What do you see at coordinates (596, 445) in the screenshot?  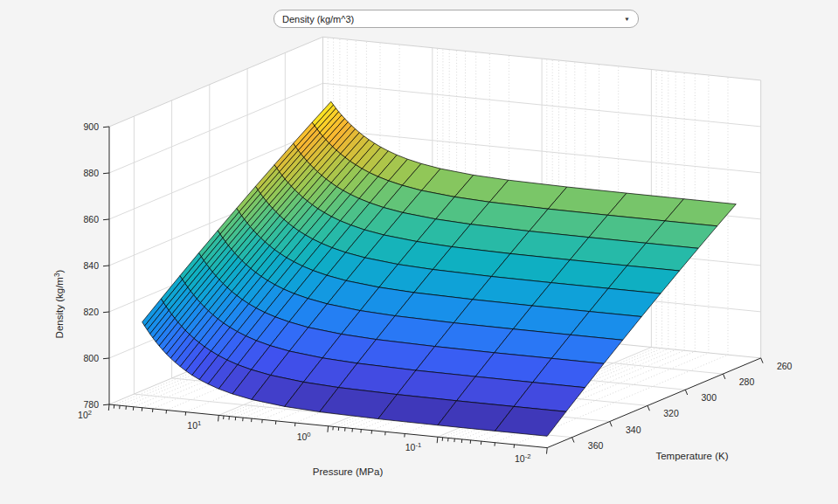 I see `svg-text: 360` at bounding box center [596, 445].